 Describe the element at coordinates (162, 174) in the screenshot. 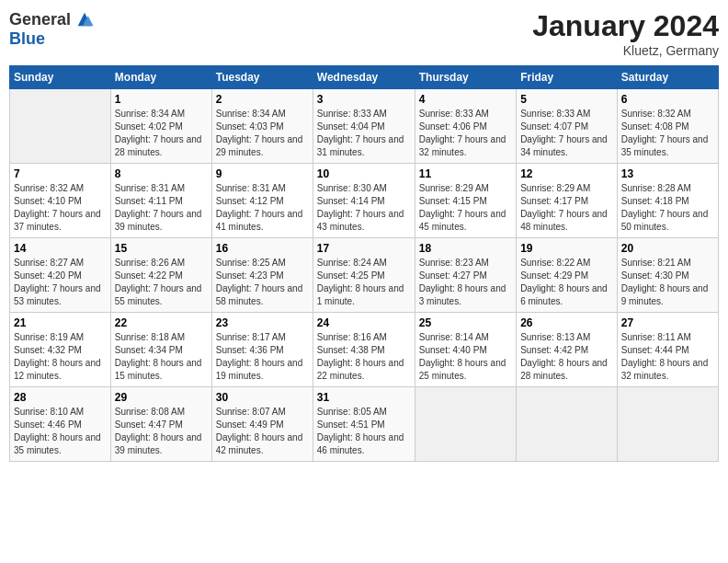

I see `day-number: 8` at that location.